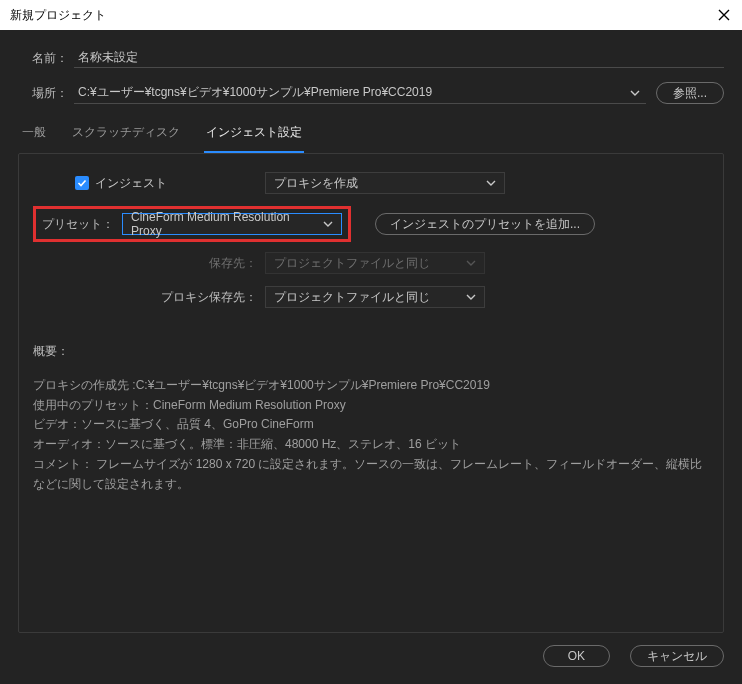 This screenshot has width=742, height=684. I want to click on save-to-label: 保存先：, so click(149, 264).